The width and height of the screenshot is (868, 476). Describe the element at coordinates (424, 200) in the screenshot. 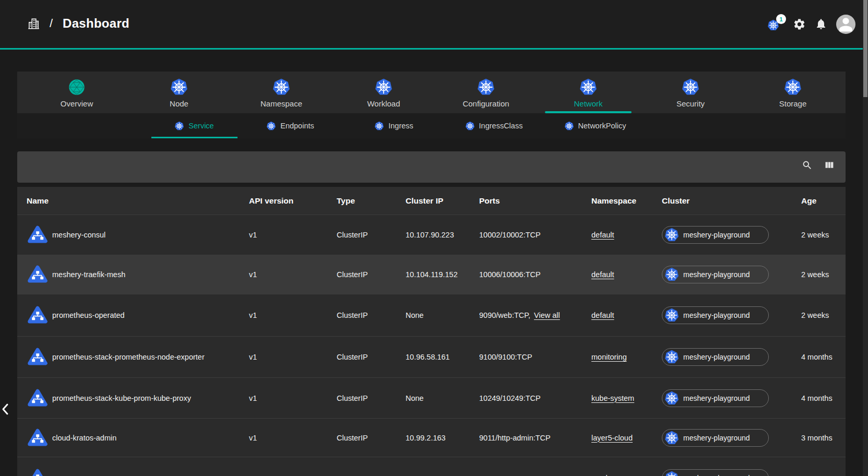

I see `column-header-cluster-ip: Cluster IP` at that location.